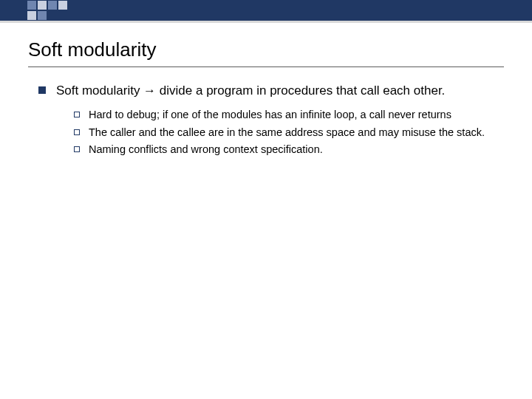 The width and height of the screenshot is (532, 399). I want to click on title-rule, so click(266, 66).